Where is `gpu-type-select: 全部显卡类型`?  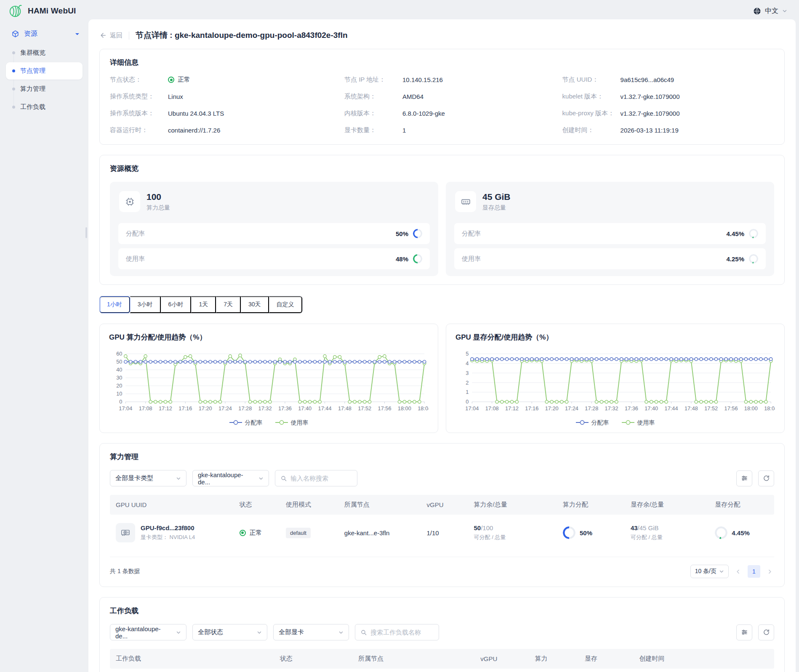 gpu-type-select: 全部显卡类型 is located at coordinates (148, 478).